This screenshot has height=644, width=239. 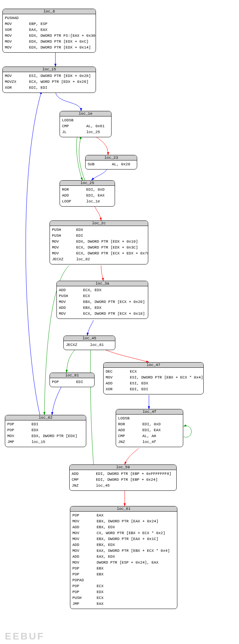 I want to click on block-title: loc_3a, so click(x=103, y=284).